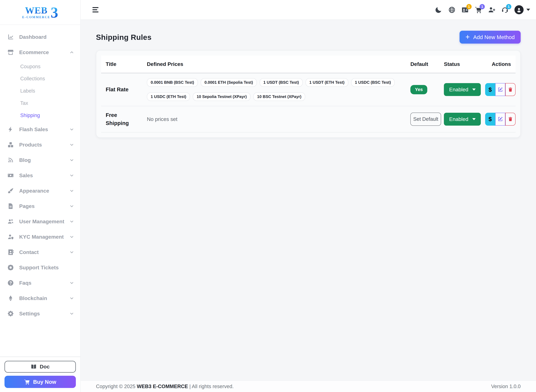 This screenshot has height=392, width=536. What do you see at coordinates (506, 386) in the screenshot?
I see `version-text: Version 1.0.0` at bounding box center [506, 386].